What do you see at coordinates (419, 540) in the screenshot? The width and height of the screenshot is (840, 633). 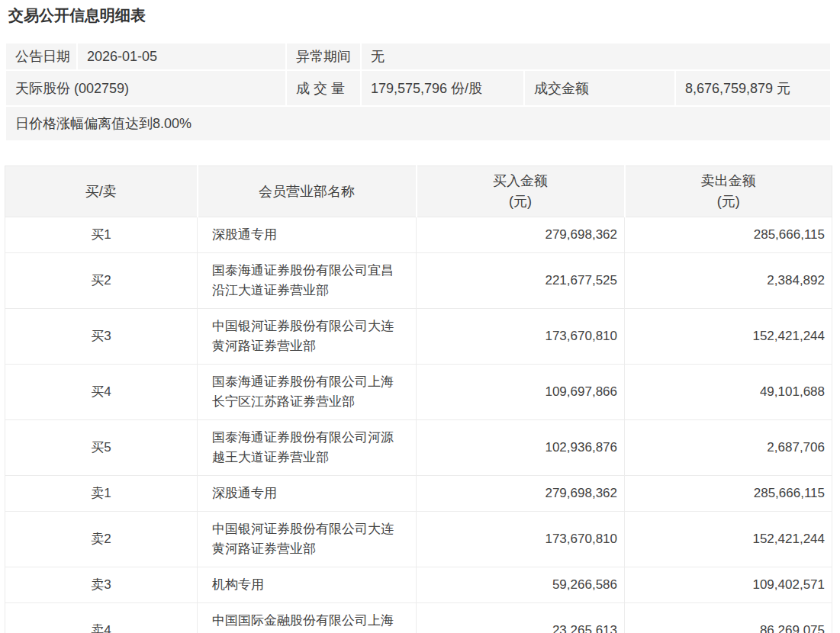 I see `table-row: 卖2中国银河证券股份有限公司大连黄河路证券营业部173,670,810152,4…` at bounding box center [419, 540].